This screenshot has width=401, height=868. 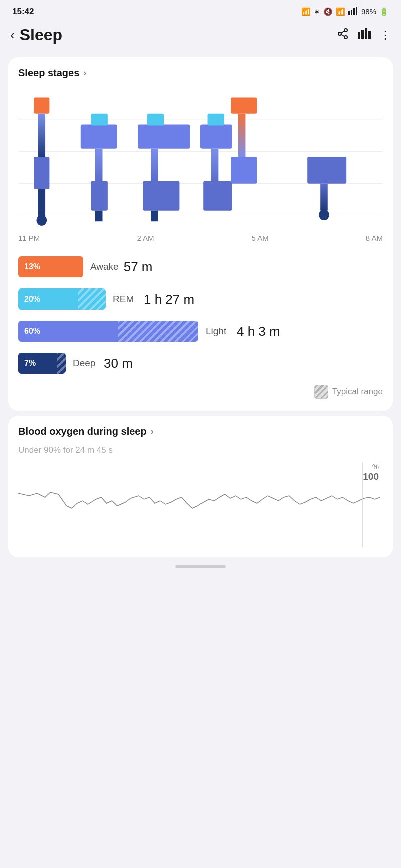 What do you see at coordinates (200, 157) in the screenshot?
I see `sleep-chart` at bounding box center [200, 157].